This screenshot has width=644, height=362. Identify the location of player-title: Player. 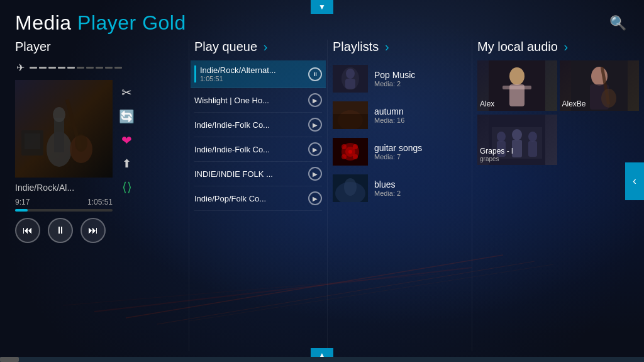
(99, 47).